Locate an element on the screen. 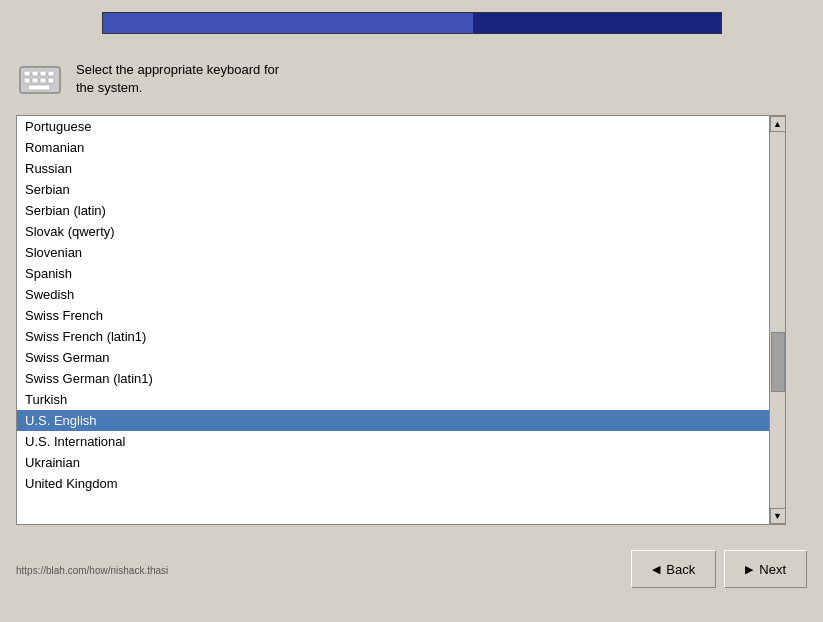 This screenshot has height=622, width=823. list-item: Swedish is located at coordinates (393, 294).